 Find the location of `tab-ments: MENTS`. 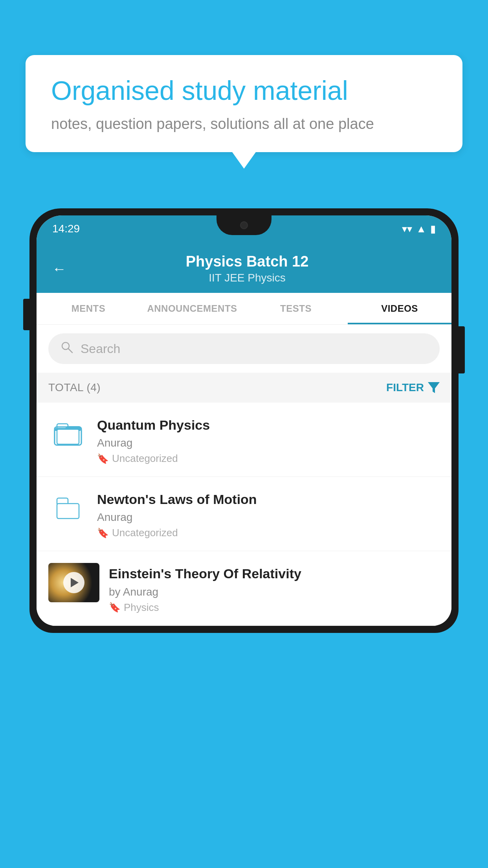

tab-ments: MENTS is located at coordinates (88, 309).